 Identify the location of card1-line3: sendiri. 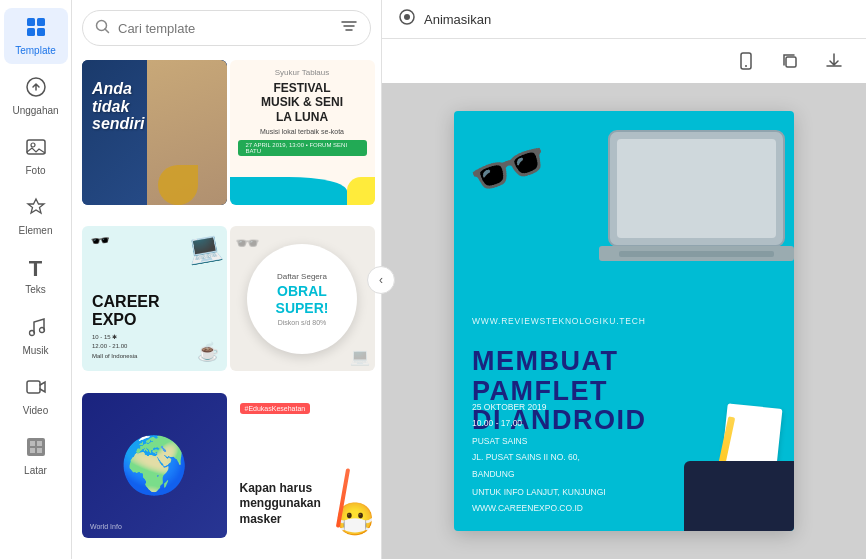
(118, 124).